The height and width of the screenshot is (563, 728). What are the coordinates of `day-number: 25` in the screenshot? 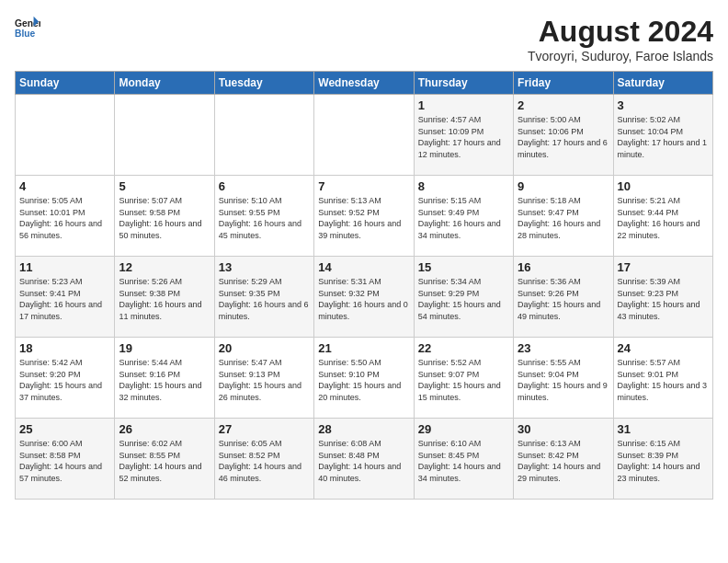 It's located at (64, 429).